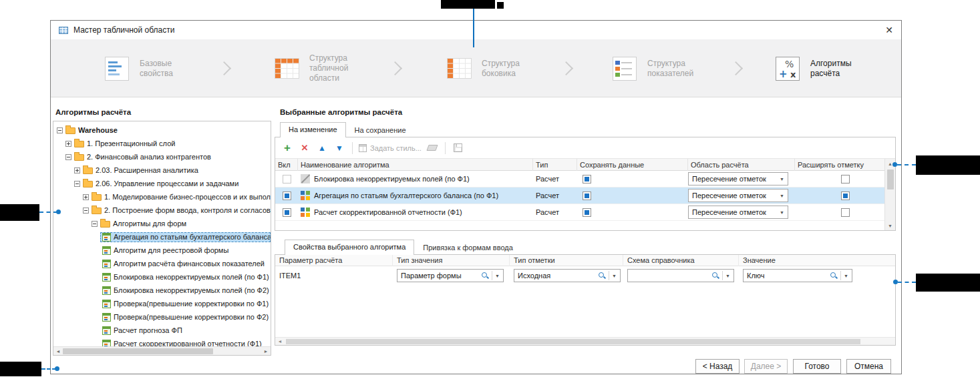 Image resolution: width=980 pixels, height=381 pixels. What do you see at coordinates (798, 276) in the screenshot?
I see `value-combo: Ключ▼` at bounding box center [798, 276].